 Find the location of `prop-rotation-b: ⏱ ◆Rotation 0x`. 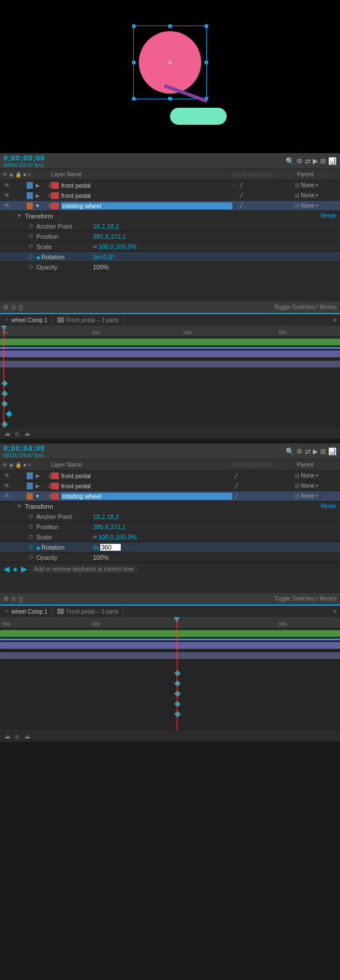

prop-rotation-b: ⏱ ◆Rotation 0x is located at coordinates (170, 547).